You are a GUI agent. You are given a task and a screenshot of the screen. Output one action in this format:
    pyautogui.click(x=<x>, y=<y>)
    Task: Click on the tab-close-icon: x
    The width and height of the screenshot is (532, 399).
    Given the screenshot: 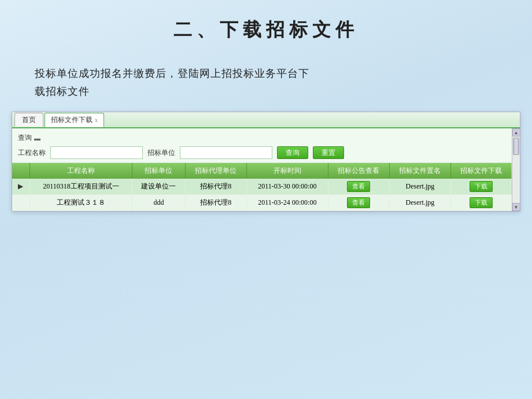 What is the action you would take?
    pyautogui.click(x=96, y=120)
    